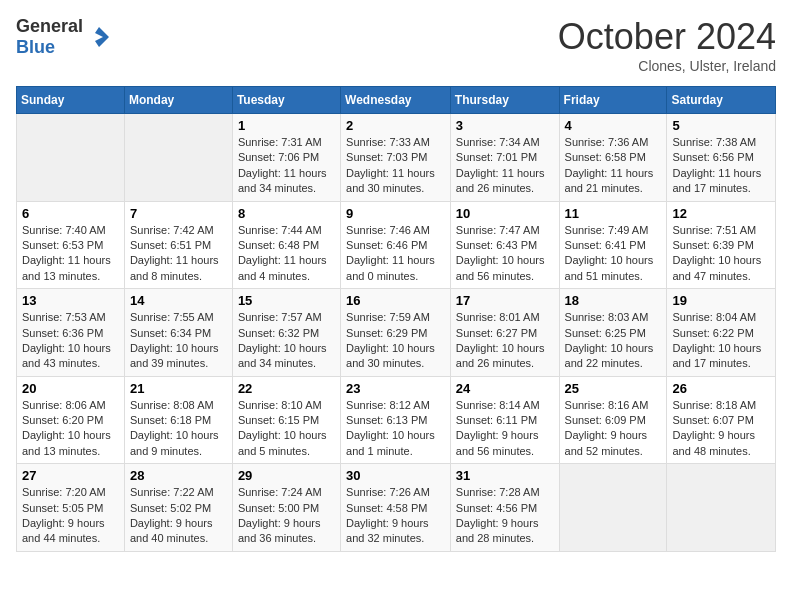  Describe the element at coordinates (70, 300) in the screenshot. I see `day-number: 13` at that location.